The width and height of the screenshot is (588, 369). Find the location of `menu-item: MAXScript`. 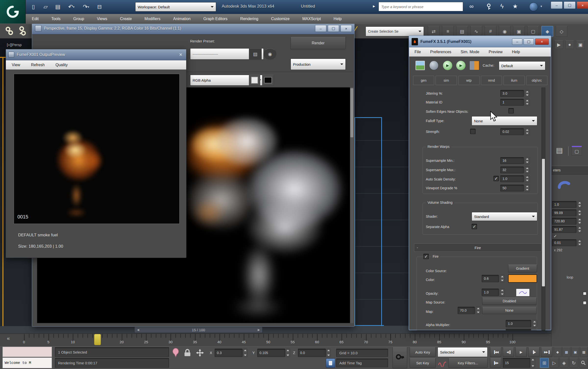

menu-item: MAXScript is located at coordinates (312, 19).